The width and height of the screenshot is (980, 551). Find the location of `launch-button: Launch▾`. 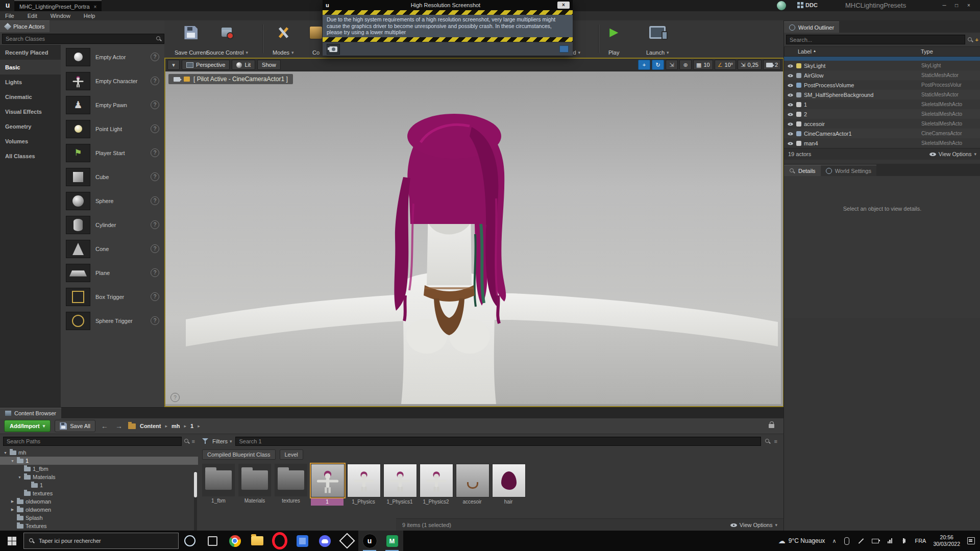

launch-button: Launch▾ is located at coordinates (657, 41).